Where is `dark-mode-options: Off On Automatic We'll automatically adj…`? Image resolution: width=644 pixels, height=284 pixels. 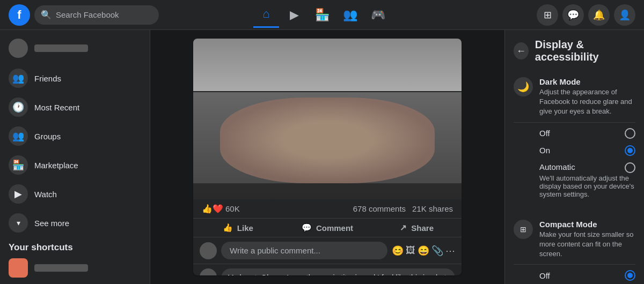
dark-mode-options: Off On Automatic We'll automatically adj… is located at coordinates (574, 164).